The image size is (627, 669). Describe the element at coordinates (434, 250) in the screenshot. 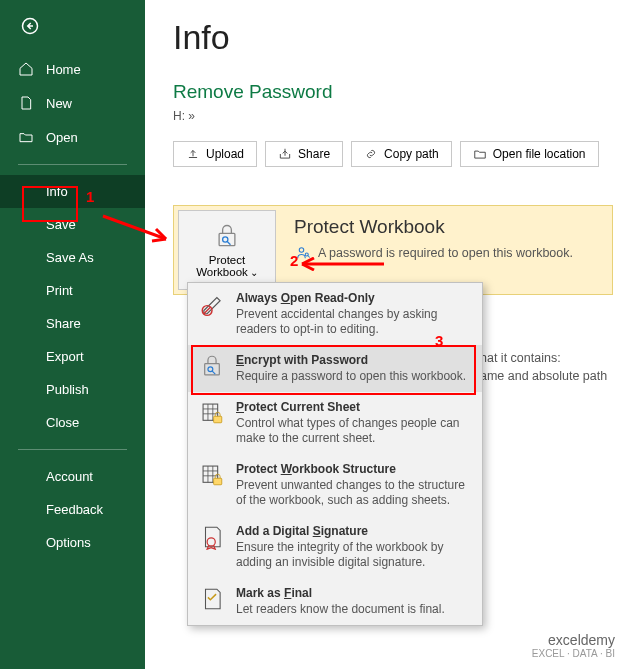

I see `protect-info: Protect Workbook A password is required …` at that location.